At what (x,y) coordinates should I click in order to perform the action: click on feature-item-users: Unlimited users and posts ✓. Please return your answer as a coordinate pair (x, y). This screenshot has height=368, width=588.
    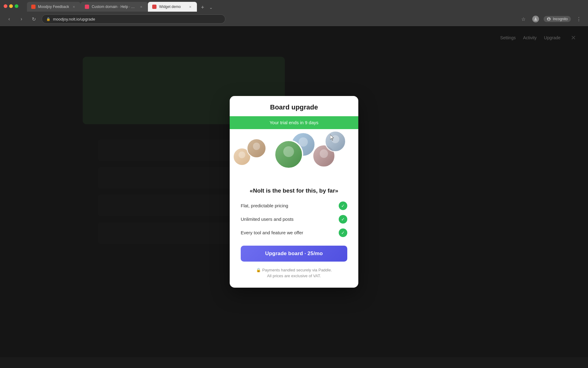
    Looking at the image, I should click on (294, 219).